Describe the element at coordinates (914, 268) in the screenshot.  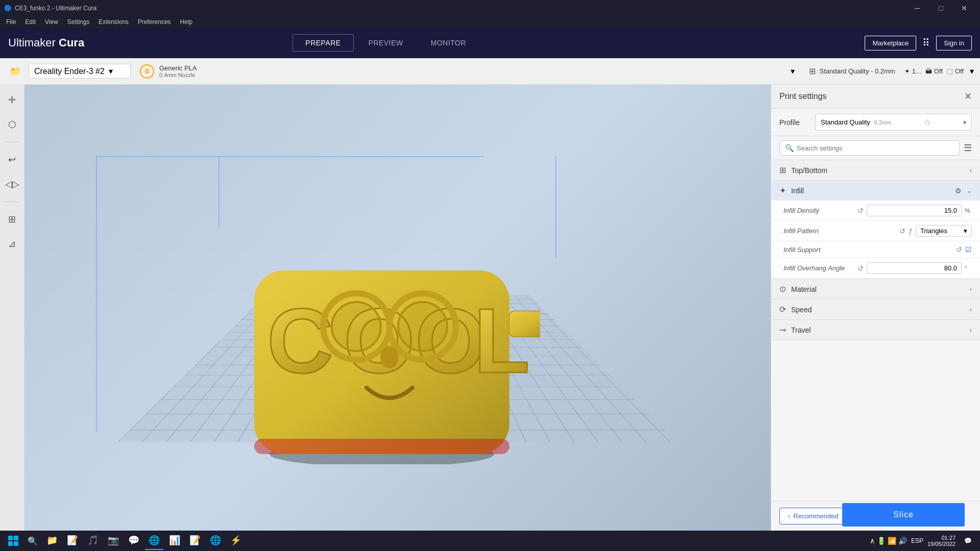
I see `infill-overhang-value` at that location.